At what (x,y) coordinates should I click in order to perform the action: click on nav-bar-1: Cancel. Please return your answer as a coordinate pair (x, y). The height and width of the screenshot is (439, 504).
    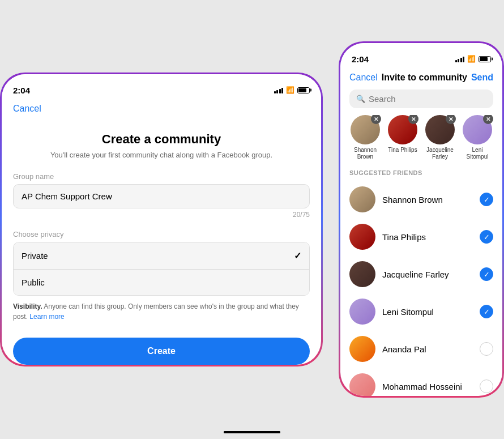
    Looking at the image, I should click on (161, 110).